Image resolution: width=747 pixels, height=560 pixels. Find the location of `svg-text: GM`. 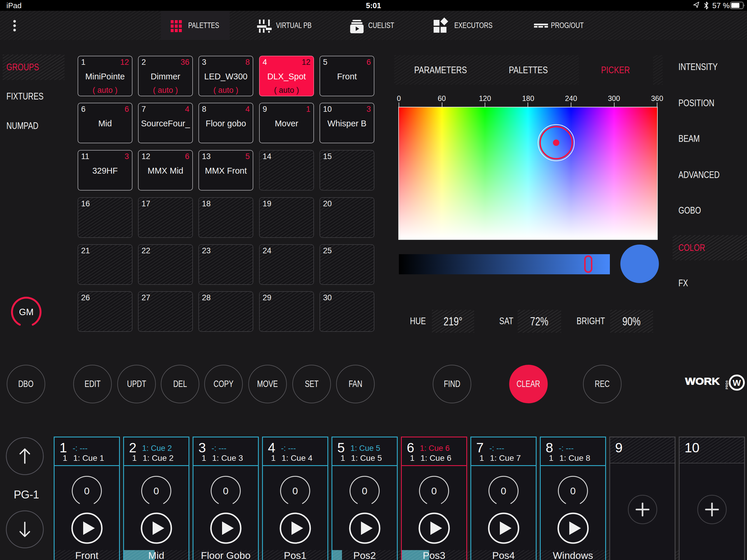

svg-text: GM is located at coordinates (26, 312).